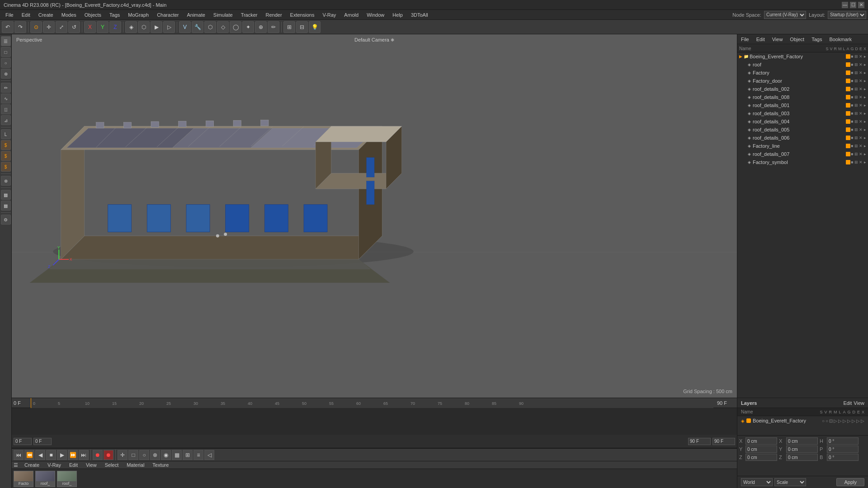 The image size is (868, 488). I want to click on tool-vray5: ◯, so click(236, 27).